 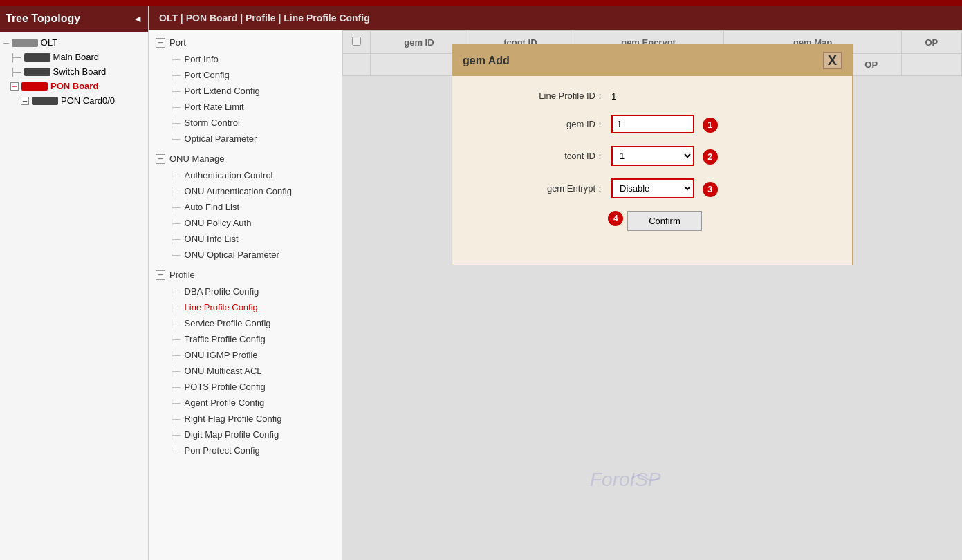 What do you see at coordinates (223, 91) in the screenshot?
I see `port-extend-config-label: Port Extend Config` at bounding box center [223, 91].